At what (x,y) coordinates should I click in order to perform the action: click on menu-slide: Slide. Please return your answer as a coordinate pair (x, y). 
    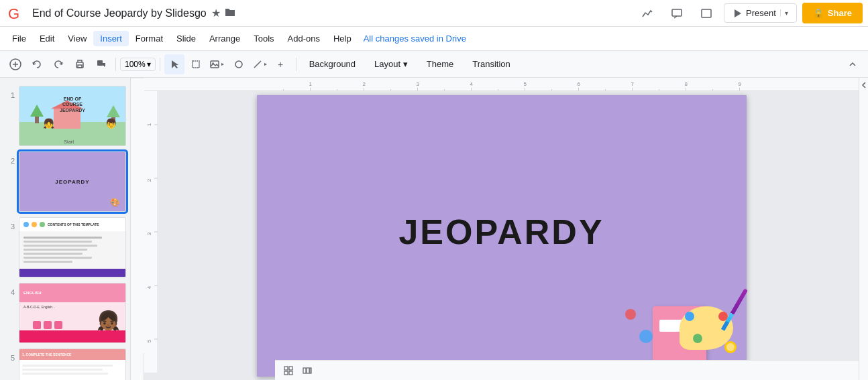
    Looking at the image, I should click on (186, 39).